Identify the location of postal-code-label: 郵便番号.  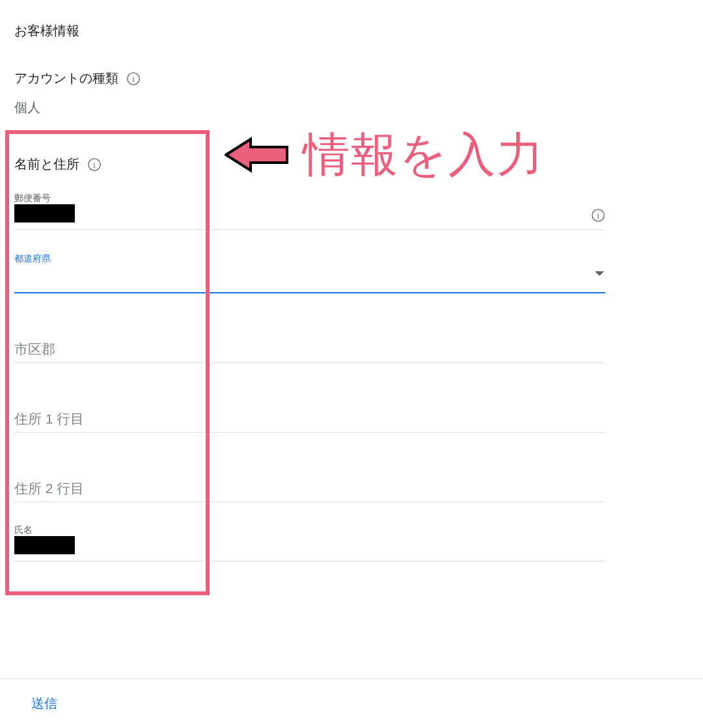
(310, 198).